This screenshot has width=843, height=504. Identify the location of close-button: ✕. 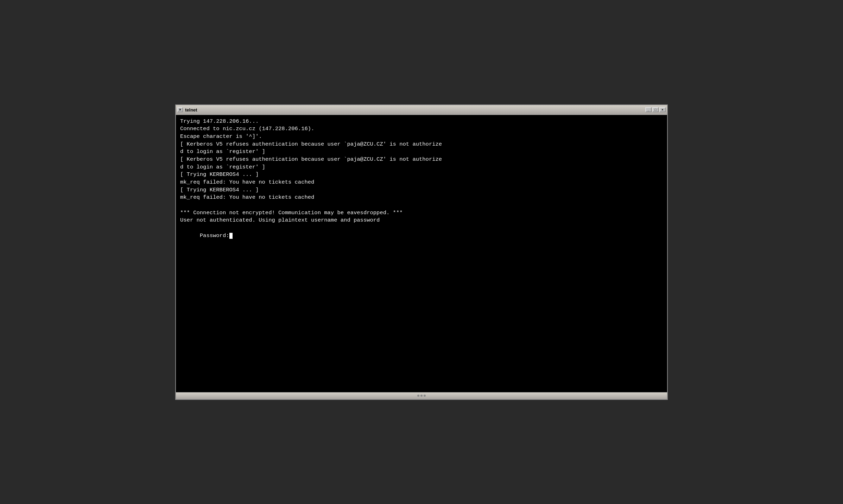
(180, 110).